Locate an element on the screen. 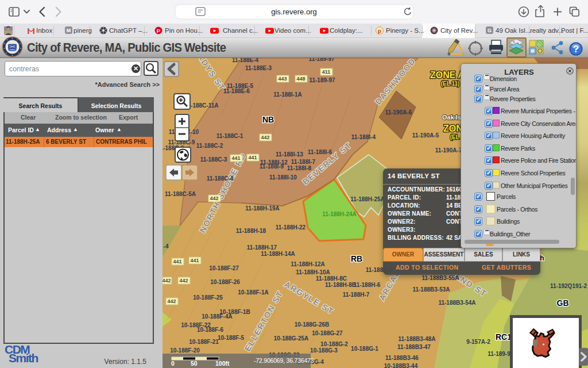 The image size is (588, 368). svg-text: gis.revere.org is located at coordinates (294, 12).